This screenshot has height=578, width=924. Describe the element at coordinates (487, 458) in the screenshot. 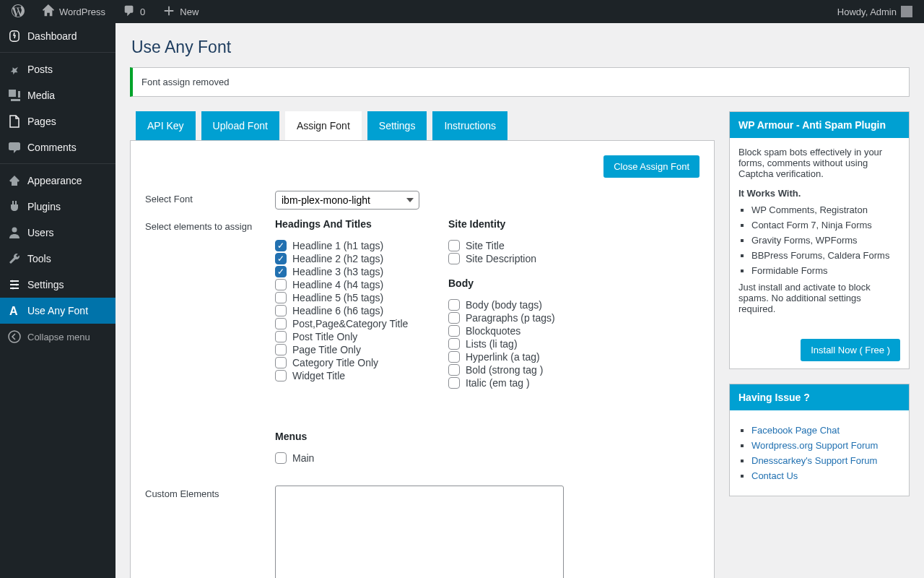

I see `checkbox-row: Main` at that location.